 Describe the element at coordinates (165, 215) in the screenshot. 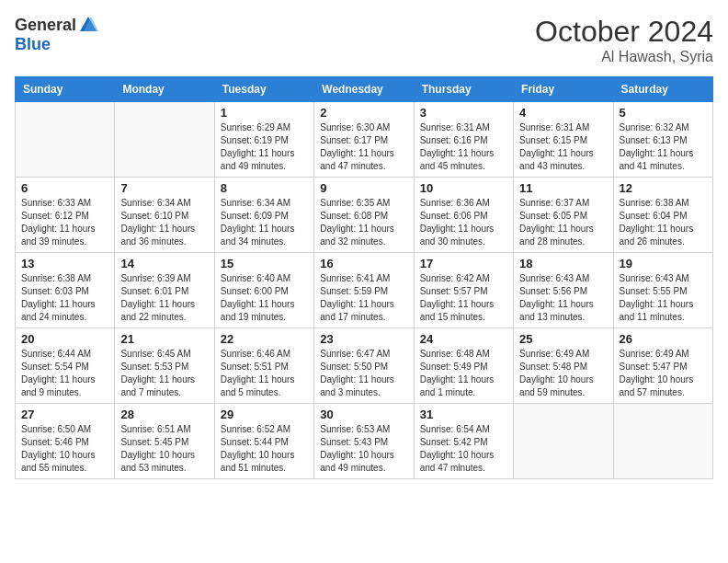

I see `calendar-cell: 7Sunrise: 6:34 AMSunset: 6:10 PMDaylight…` at that location.